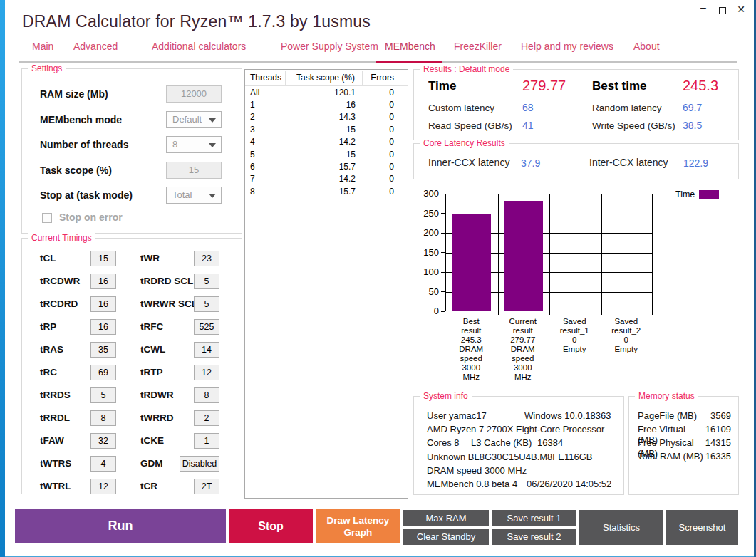 The image size is (756, 557). I want to click on timing-row-twrrd: tWRRD2, so click(132, 419).